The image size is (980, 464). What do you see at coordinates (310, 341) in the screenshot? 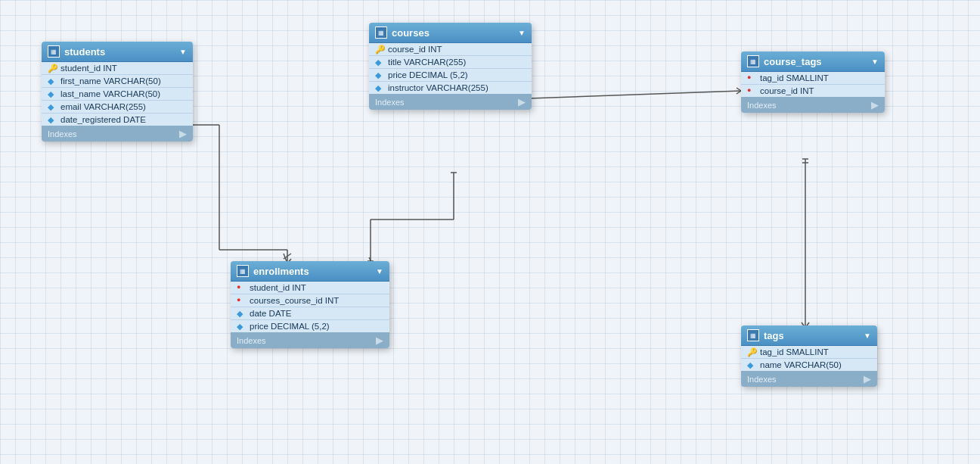
I see `table-enrollments-footer: Indexes ▶` at bounding box center [310, 341].